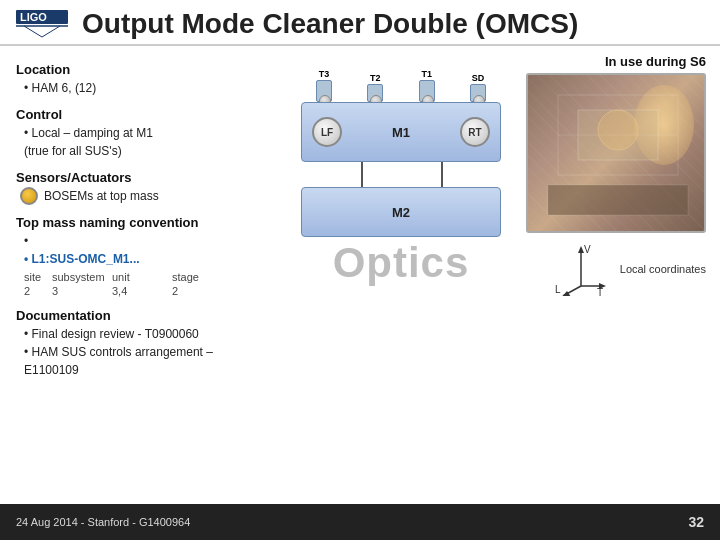 The height and width of the screenshot is (540, 720). Describe the element at coordinates (656, 62) in the screenshot. I see `in-use-text: In use during S6` at that location.